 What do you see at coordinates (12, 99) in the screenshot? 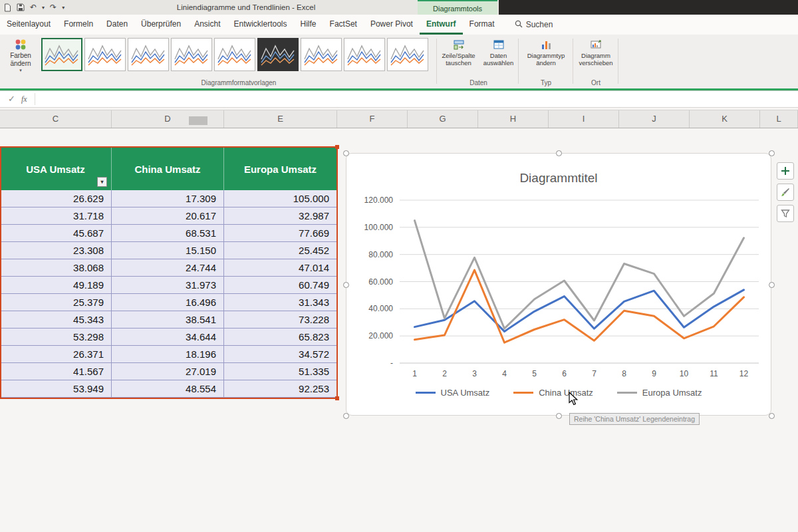
I see `enter-check-icon: ✓` at bounding box center [12, 99].